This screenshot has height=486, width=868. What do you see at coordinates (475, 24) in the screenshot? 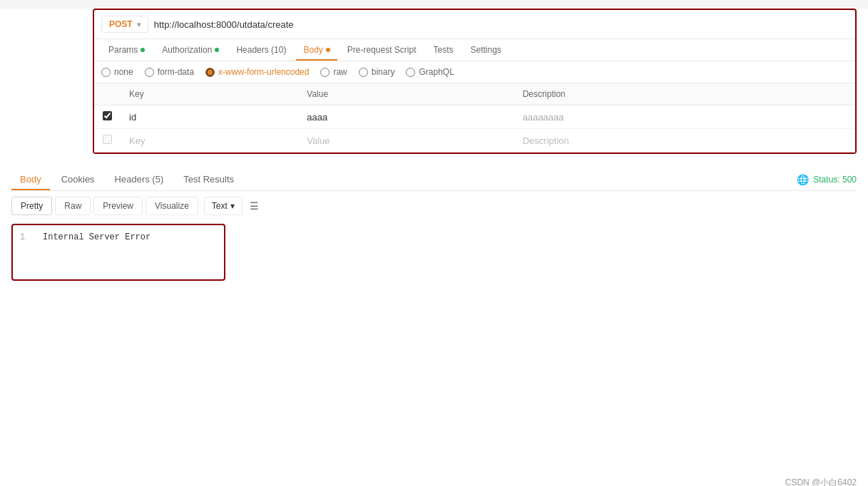
I see `url-bar: POST ▾` at bounding box center [475, 24].